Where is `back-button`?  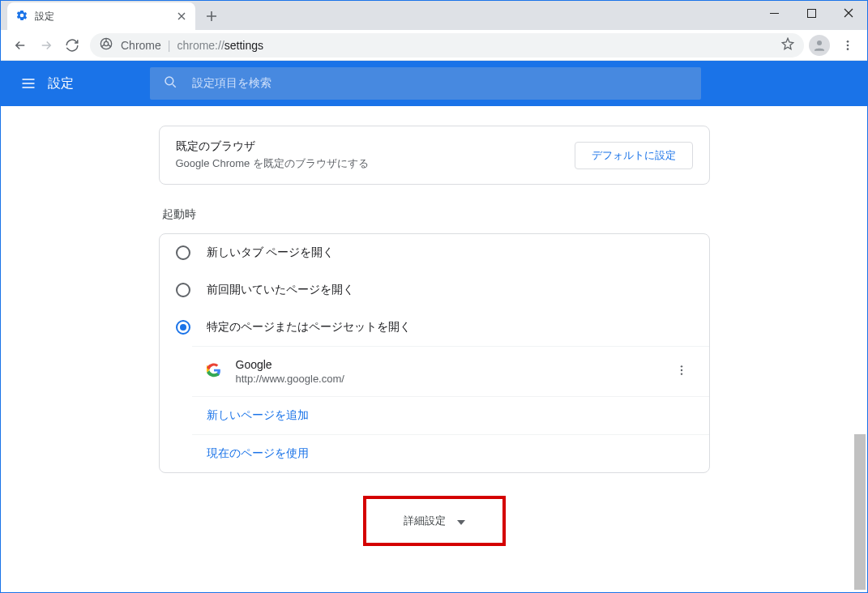 back-button is located at coordinates (20, 45).